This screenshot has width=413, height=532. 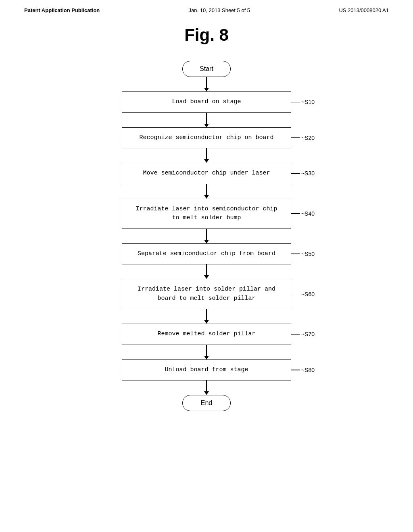 I want to click on step-label-connector-s40: ~S40, so click(x=303, y=214).